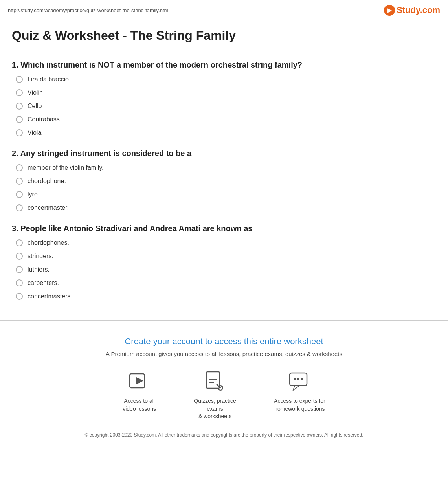 The height and width of the screenshot is (494, 448). I want to click on question-3-option-2: stringers., so click(224, 256).